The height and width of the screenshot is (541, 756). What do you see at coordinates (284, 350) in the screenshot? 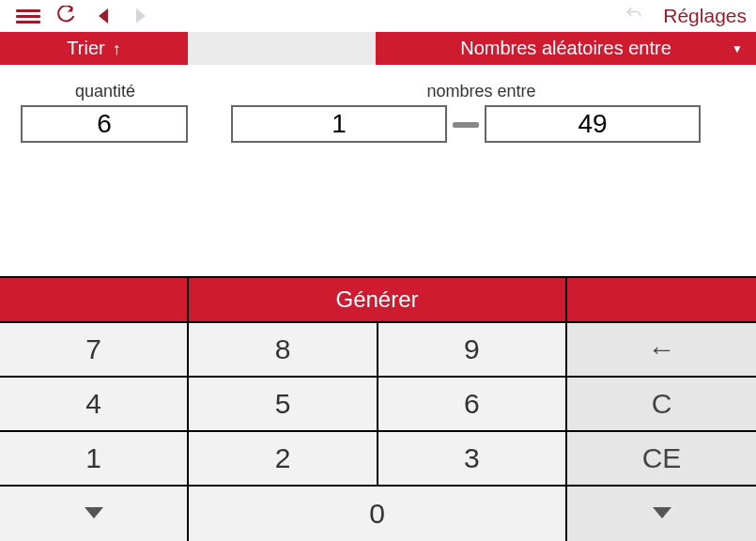
I see `key-8: 8` at bounding box center [284, 350].